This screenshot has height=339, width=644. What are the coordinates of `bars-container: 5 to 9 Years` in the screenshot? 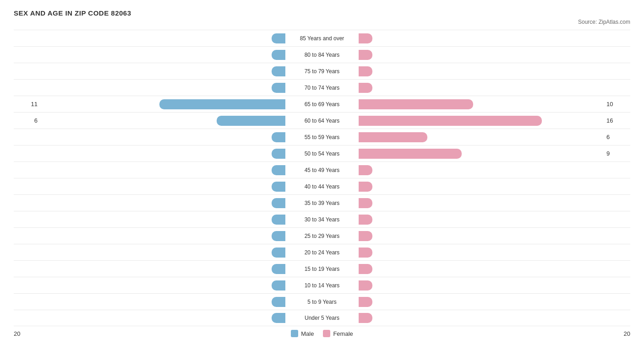 It's located at (322, 302).